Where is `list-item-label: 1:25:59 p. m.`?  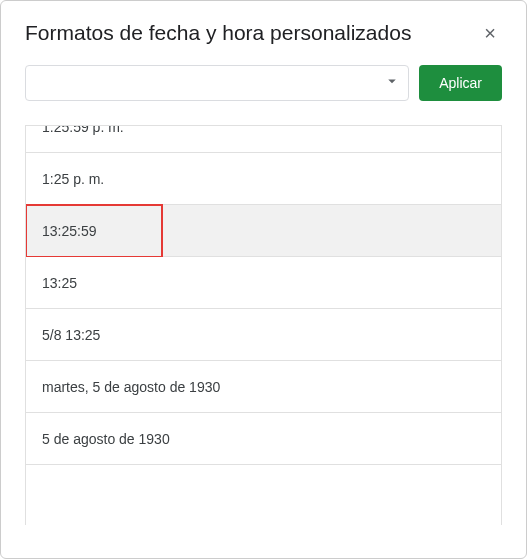 list-item-label: 1:25:59 p. m. is located at coordinates (83, 130).